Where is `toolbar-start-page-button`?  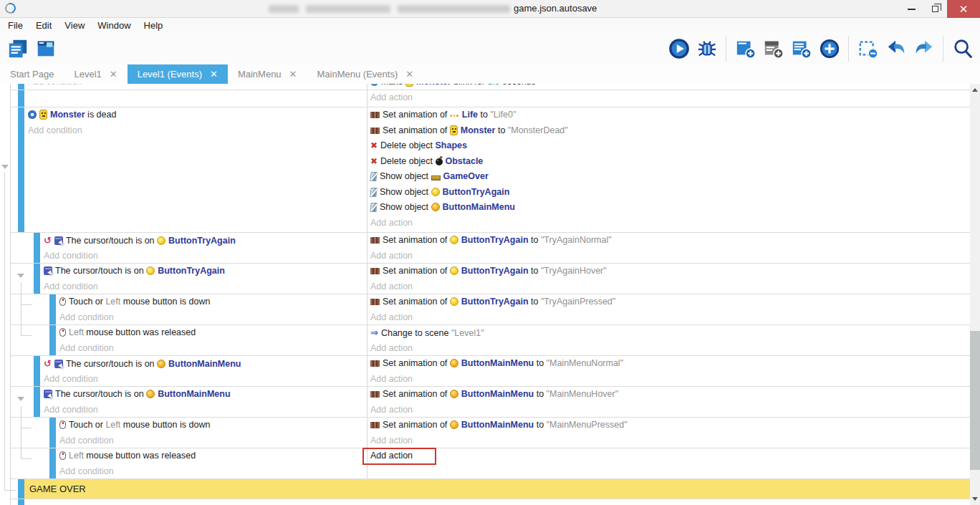 toolbar-start-page-button is located at coordinates (46, 49).